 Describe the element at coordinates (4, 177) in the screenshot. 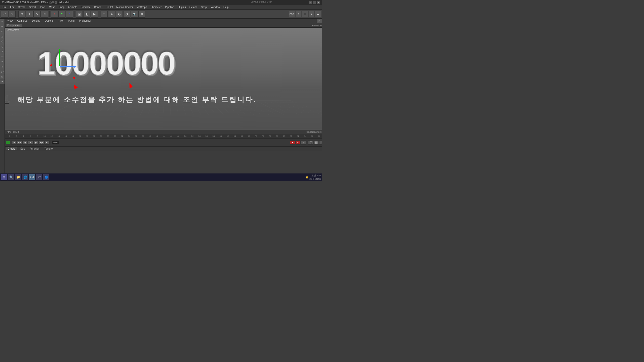

I see `taskbar-start-btn: ⊞` at that location.